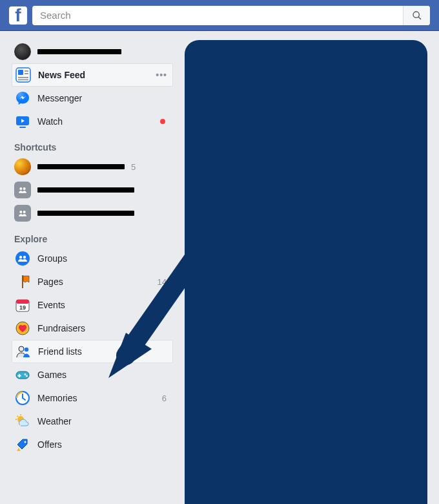 The image size is (439, 504). Describe the element at coordinates (92, 144) in the screenshot. I see `section-header-shortcuts: Shortcuts` at that location.